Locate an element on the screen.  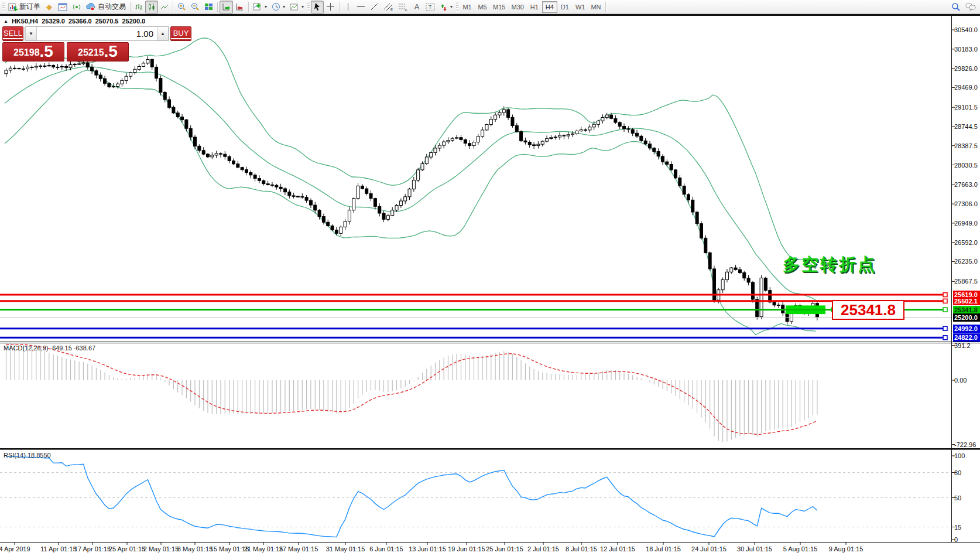
sell-price-button: 25198 .5 is located at coordinates (33, 52).